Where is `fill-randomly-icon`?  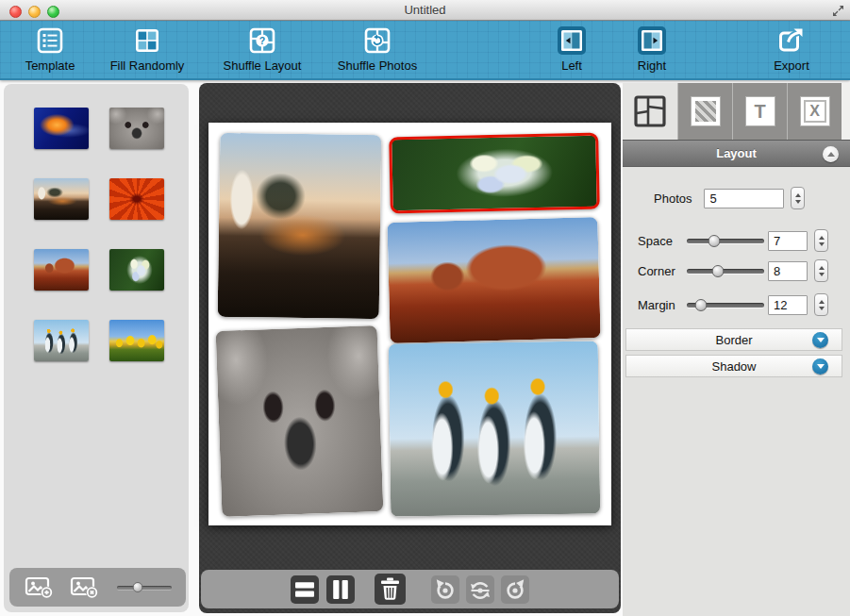
fill-randomly-icon is located at coordinates (147, 41).